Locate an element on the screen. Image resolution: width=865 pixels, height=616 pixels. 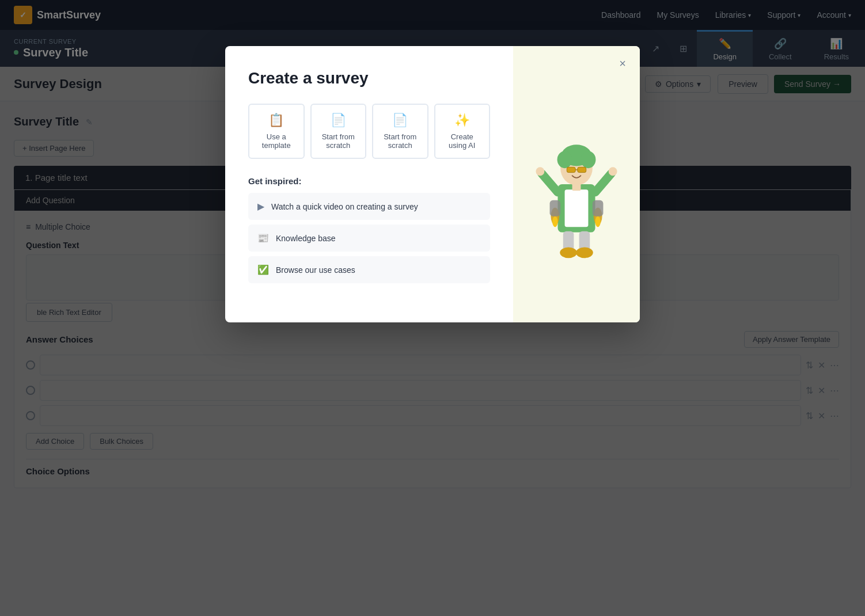
ai-icon: ✨ is located at coordinates (462, 120).